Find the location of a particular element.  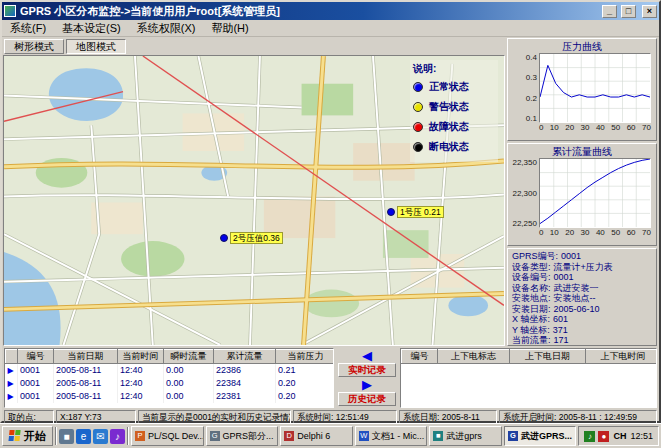

chart-title: 累计流量曲线 is located at coordinates (582, 152).